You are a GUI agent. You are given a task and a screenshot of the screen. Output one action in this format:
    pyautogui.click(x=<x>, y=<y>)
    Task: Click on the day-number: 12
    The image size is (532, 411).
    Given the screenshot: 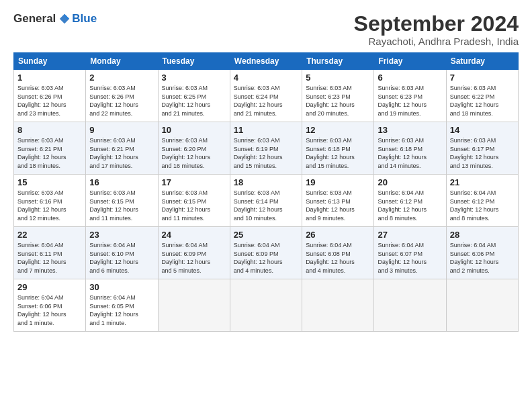 What is the action you would take?
    pyautogui.click(x=338, y=130)
    